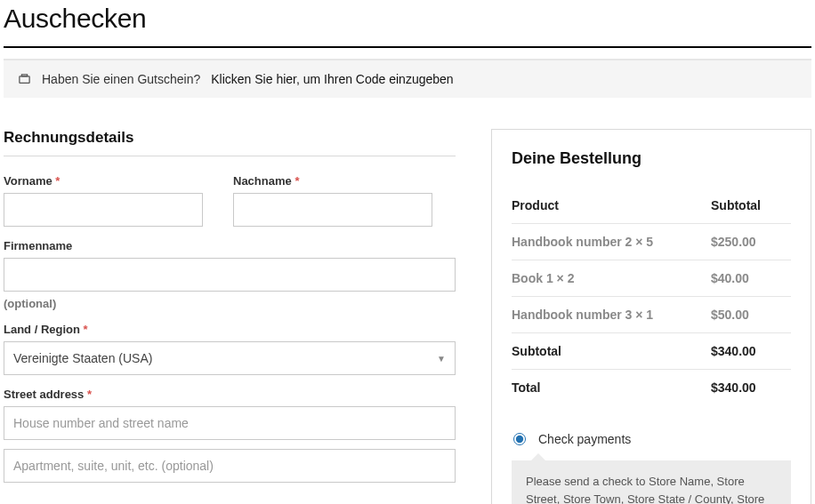 The image size is (815, 504). What do you see at coordinates (611, 315) in the screenshot?
I see `order-item-name: Handbook number 3 × 1` at bounding box center [611, 315].